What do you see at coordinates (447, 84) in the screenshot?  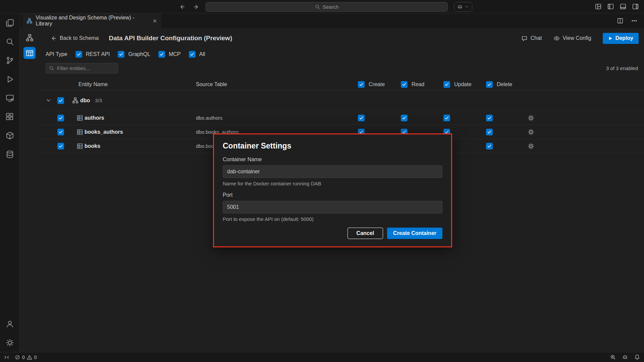 I see `select-all-update-checkbox` at bounding box center [447, 84].